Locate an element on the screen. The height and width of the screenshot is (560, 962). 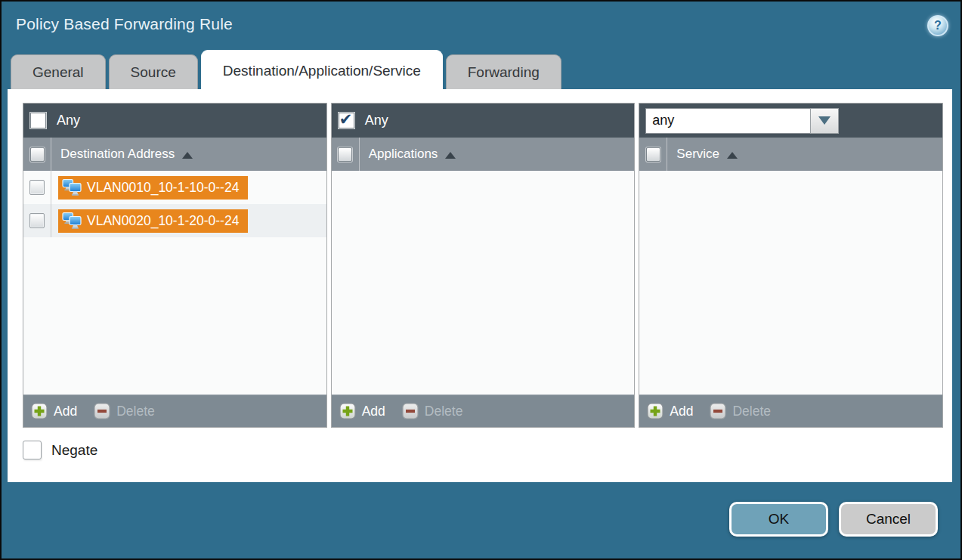
service-type-input is located at coordinates (728, 121).